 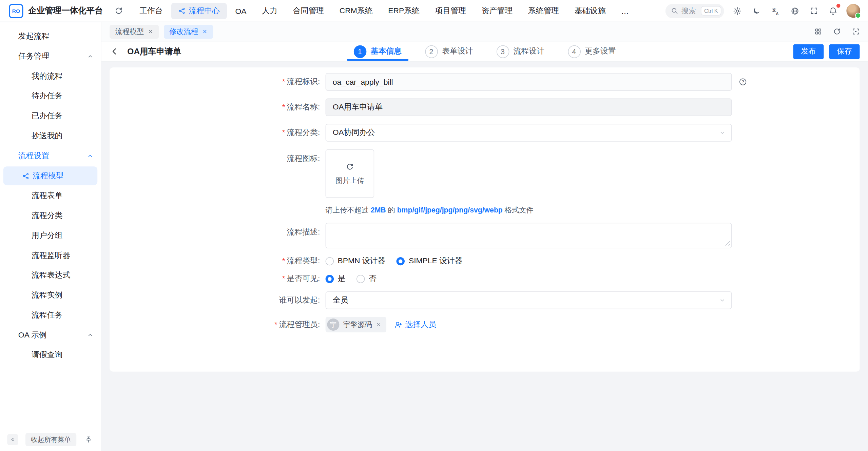 I want to click on nav-item-asset: 资产管理, so click(x=497, y=11).